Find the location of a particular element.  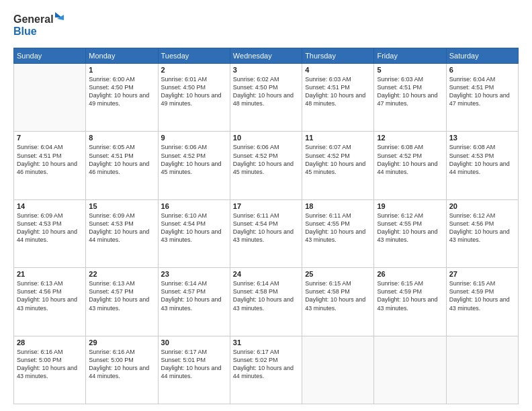

weekday-header-friday: Friday is located at coordinates (410, 56).